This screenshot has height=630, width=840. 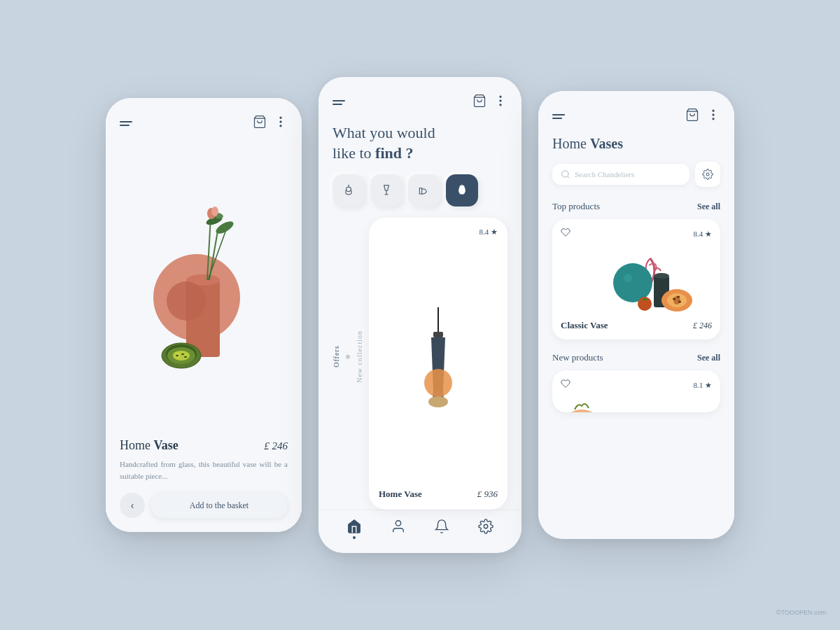 I want to click on nav-settings, so click(x=486, y=529).